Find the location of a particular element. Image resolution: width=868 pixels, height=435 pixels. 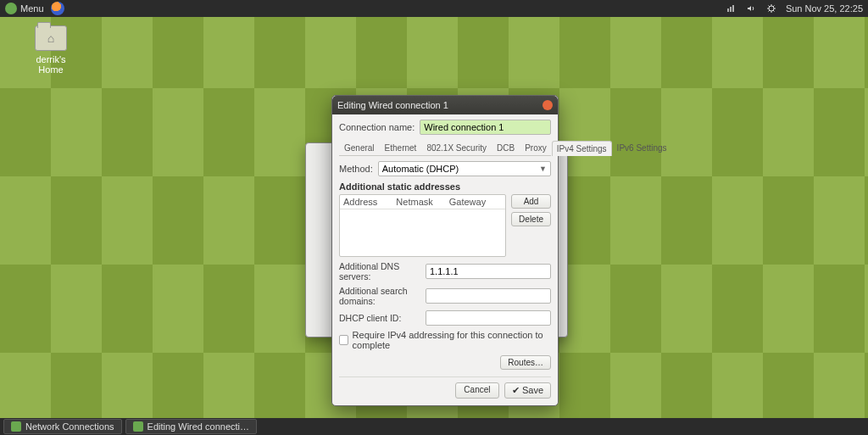

addresses-table: Address Netmask Gateway is located at coordinates (422, 226).